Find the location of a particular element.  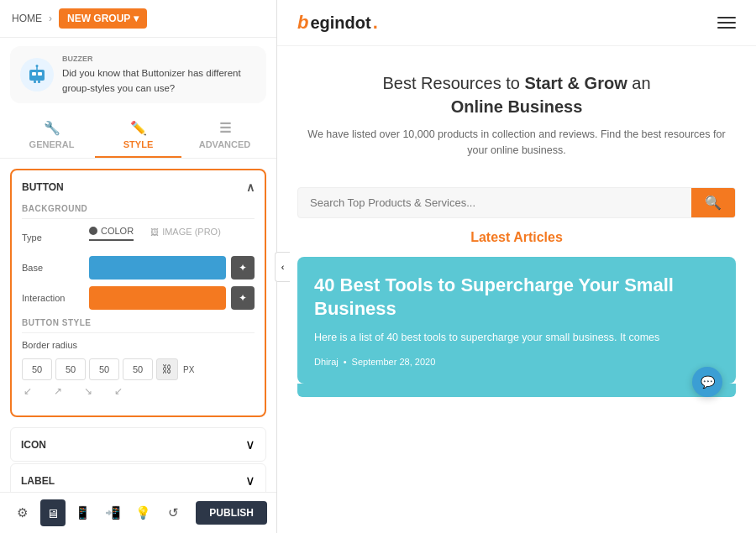

label-section-label: LABEL is located at coordinates (38, 481).